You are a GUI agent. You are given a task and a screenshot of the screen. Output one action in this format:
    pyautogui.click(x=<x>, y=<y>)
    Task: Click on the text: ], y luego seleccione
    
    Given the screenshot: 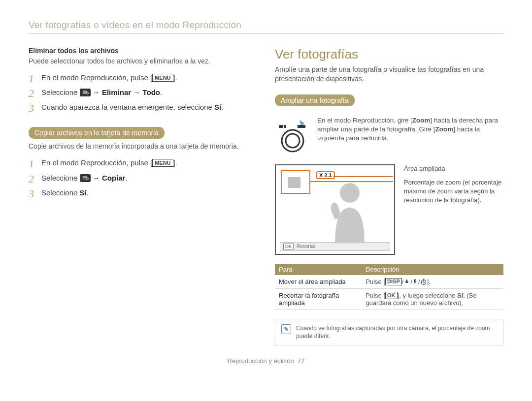 What is the action you would take?
    pyautogui.click(x=428, y=295)
    